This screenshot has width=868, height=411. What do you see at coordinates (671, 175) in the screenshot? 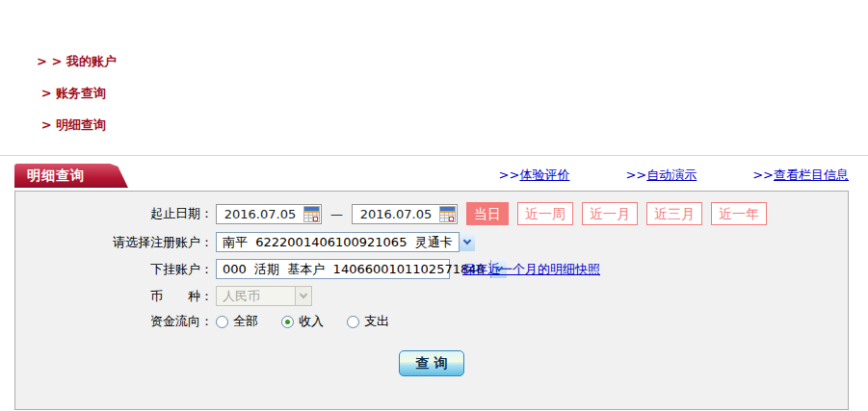
I see `link-label: 自动演示` at bounding box center [671, 175].